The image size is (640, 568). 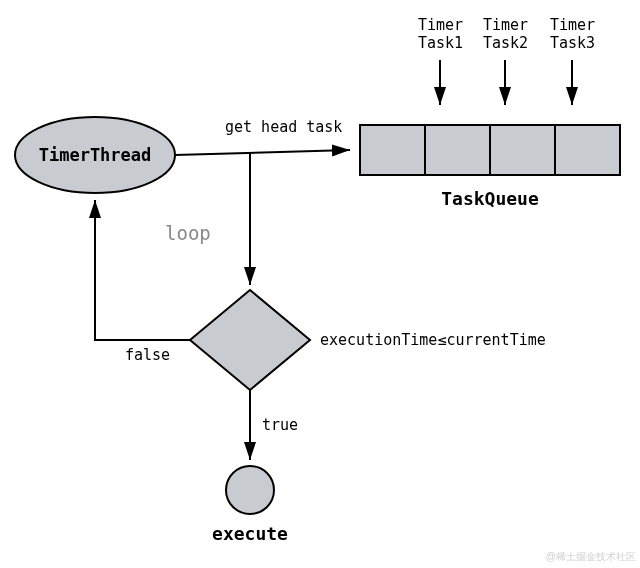 What do you see at coordinates (490, 198) in the screenshot?
I see `task-queue-label: TaskQueue` at bounding box center [490, 198].